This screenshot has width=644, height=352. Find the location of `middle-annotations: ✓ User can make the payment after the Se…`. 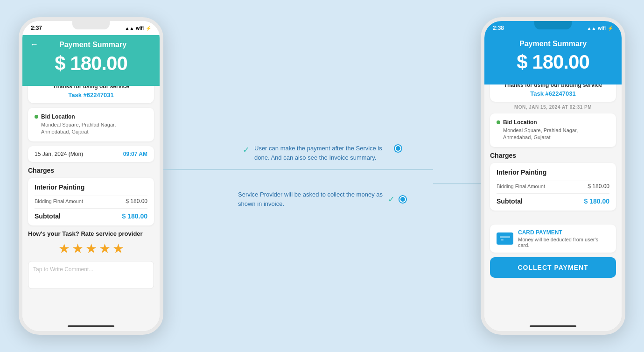

middle-annotations: ✓ User can make the payment after the Se… is located at coordinates (322, 176).